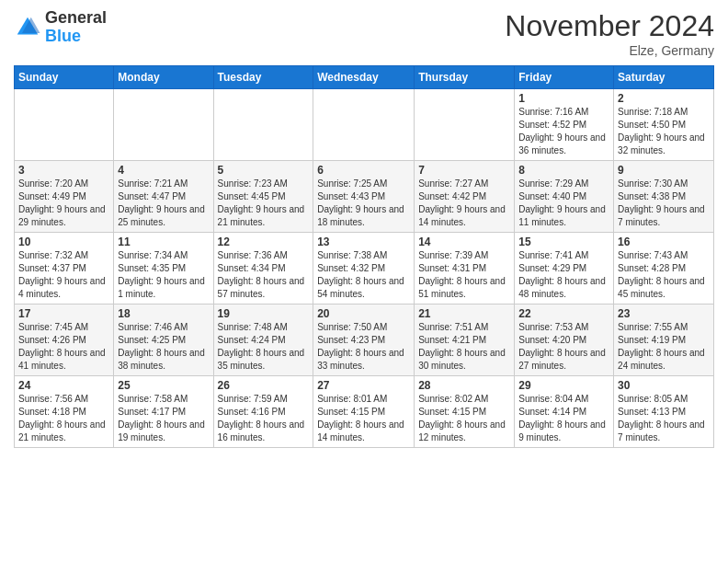 The image size is (728, 563). What do you see at coordinates (75, 17) in the screenshot?
I see `logo-general: General` at bounding box center [75, 17].